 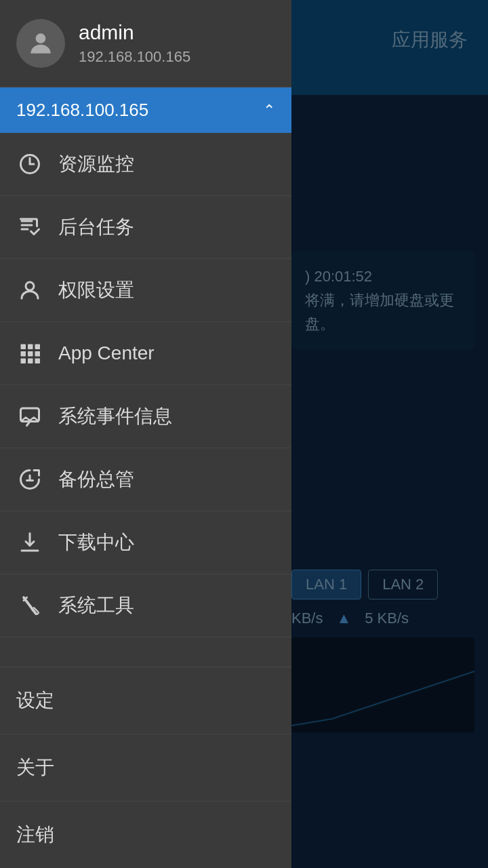 I want to click on menu-item-background-tasks: 后台任务, so click(x=146, y=228).